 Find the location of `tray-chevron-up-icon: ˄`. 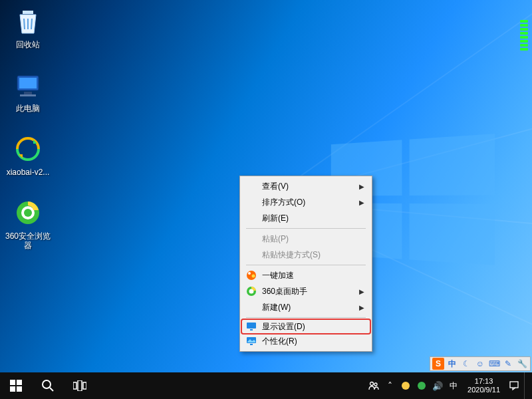

tray-chevron-up-icon: ˄ is located at coordinates (390, 386).